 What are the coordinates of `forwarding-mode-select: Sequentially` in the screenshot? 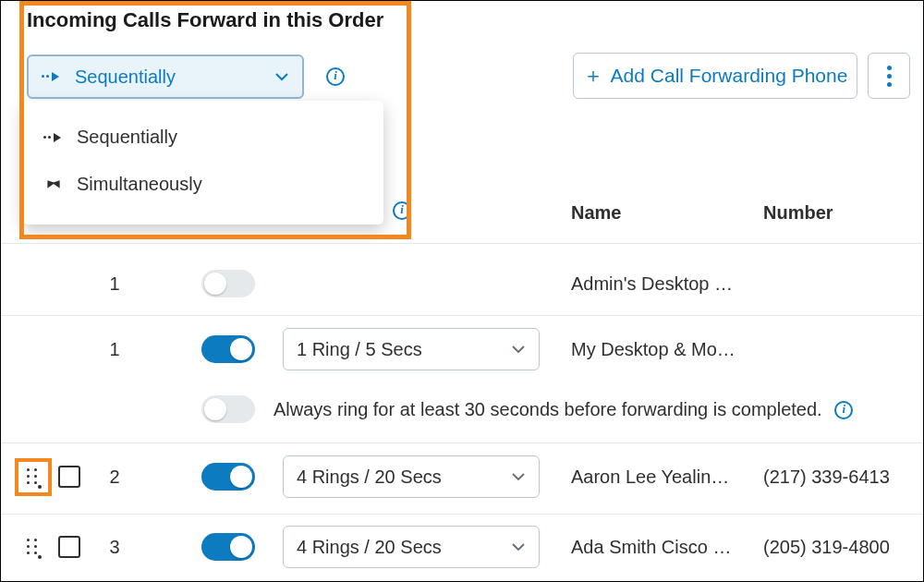 It's located at (165, 77).